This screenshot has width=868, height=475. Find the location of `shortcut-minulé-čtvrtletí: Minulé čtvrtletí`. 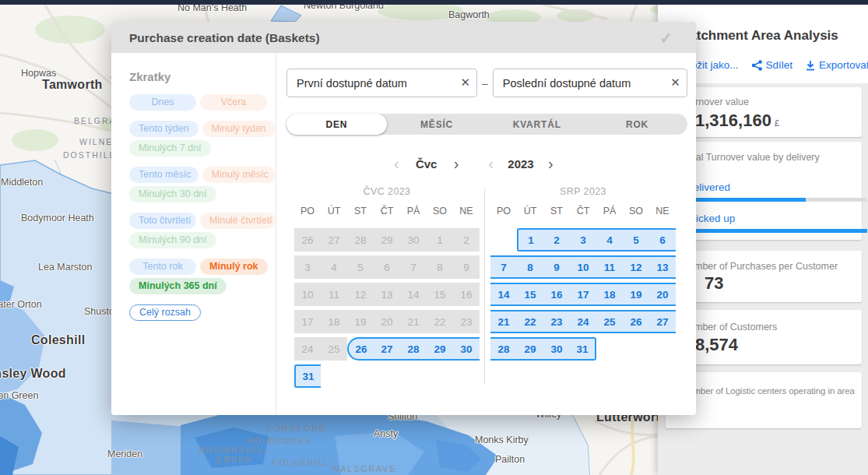

shortcut-minulé-čtvrtletí: Minulé čtvrtletí is located at coordinates (238, 221).